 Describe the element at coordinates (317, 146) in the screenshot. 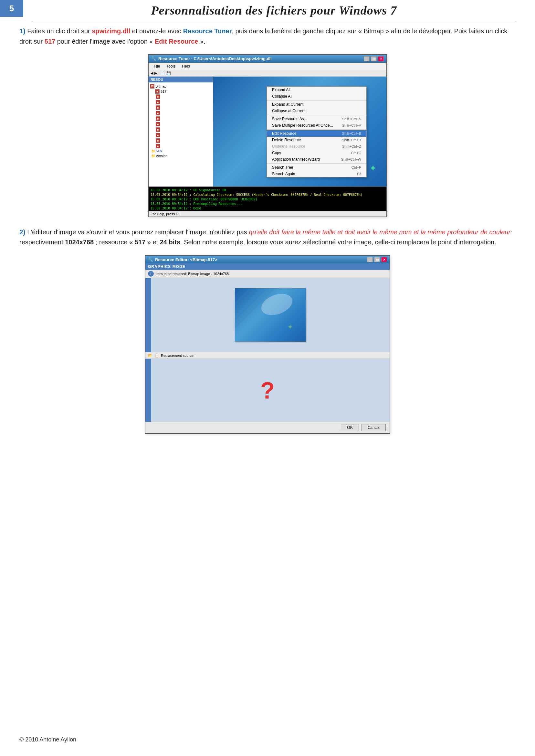

I see `ctx-undelete-resource: Undelete Resource Shift+Ctrl+Z` at that location.